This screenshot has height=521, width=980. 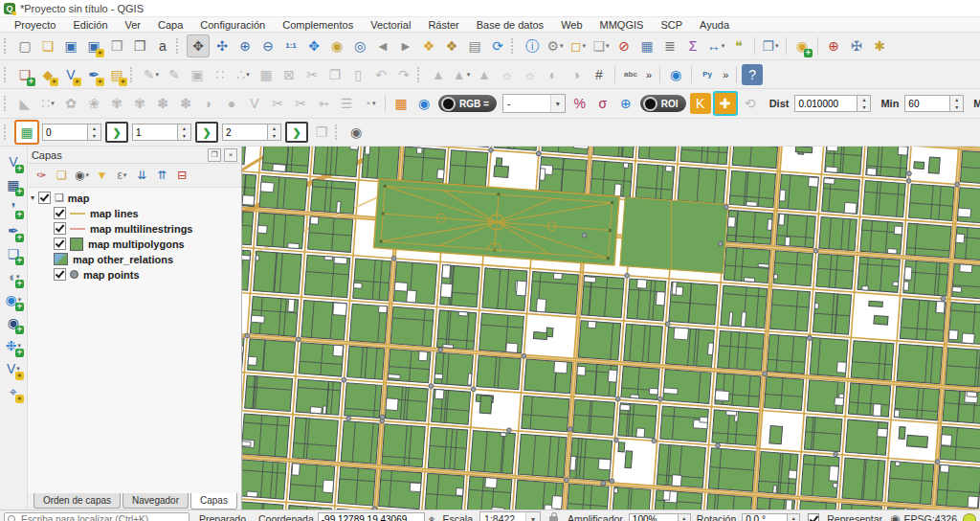 I want to click on add-postgis-layer: ◖+▾, so click(x=13, y=277).